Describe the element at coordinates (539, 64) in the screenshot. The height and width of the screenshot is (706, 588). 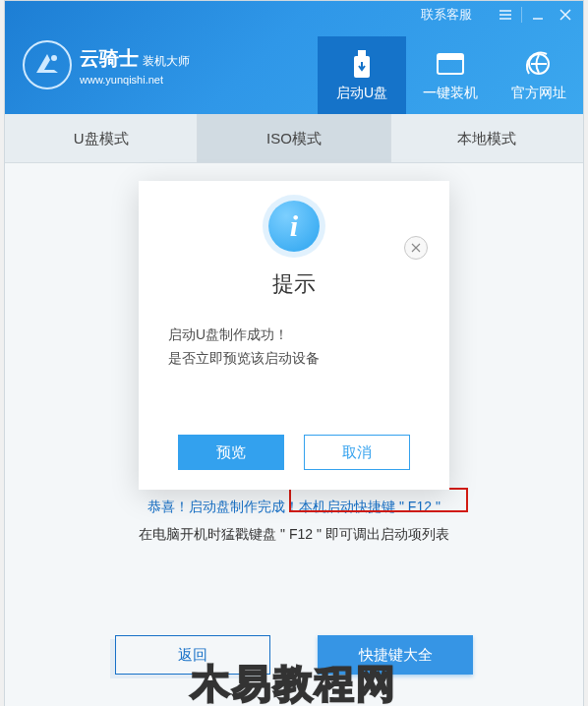
I see `ie-icon` at that location.